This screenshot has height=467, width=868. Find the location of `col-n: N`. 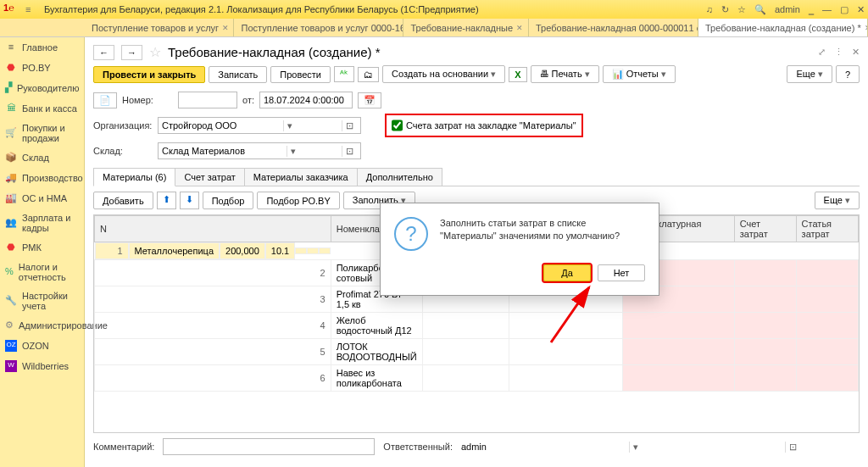

col-n: N is located at coordinates (214, 229).